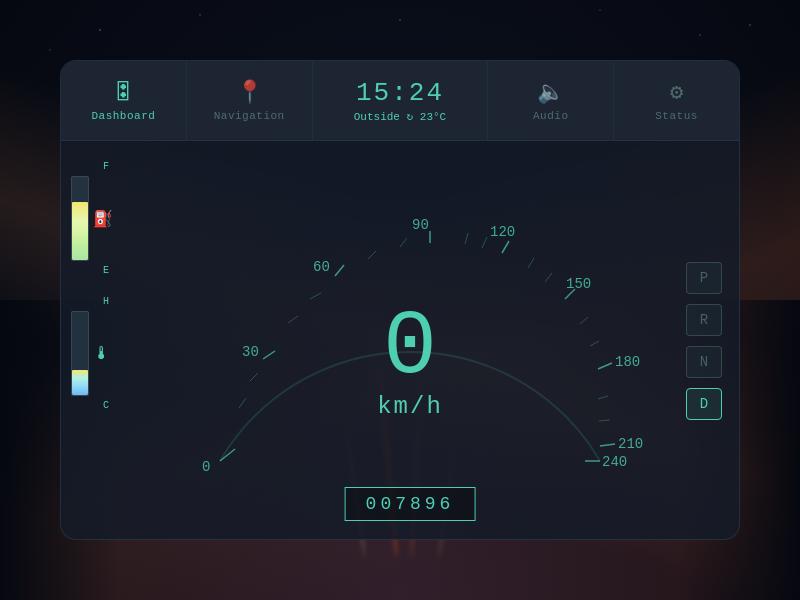 This screenshot has height=600, width=800. Describe the element at coordinates (410, 406) in the screenshot. I see `speed-unit: km/h` at that location.